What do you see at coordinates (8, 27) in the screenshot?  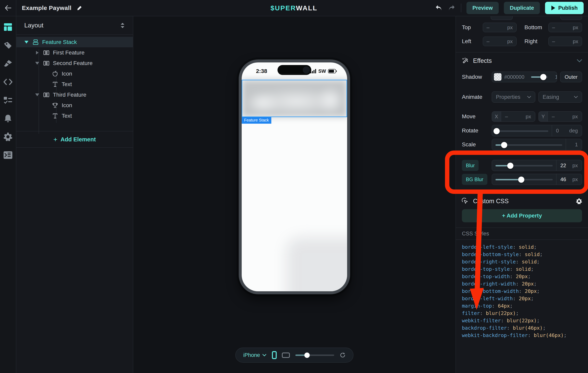 I see `rail-layout-icon` at bounding box center [8, 27].